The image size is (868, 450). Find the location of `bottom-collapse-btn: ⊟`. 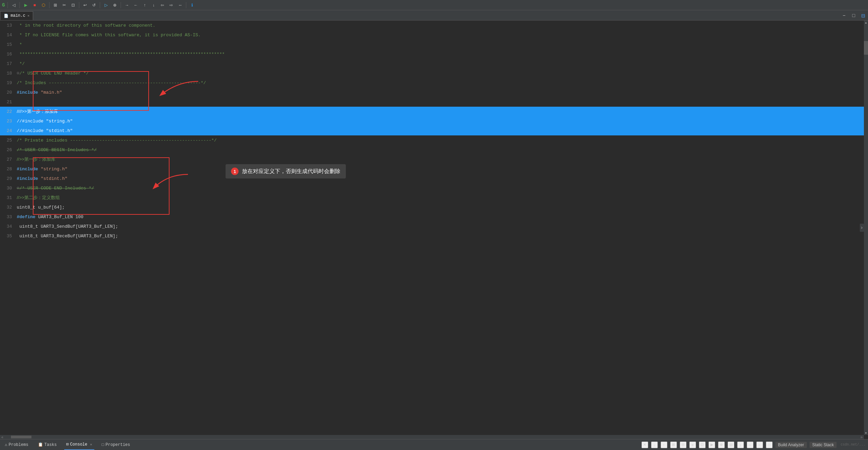

bottom-collapse-btn: ⊟ is located at coordinates (683, 445).